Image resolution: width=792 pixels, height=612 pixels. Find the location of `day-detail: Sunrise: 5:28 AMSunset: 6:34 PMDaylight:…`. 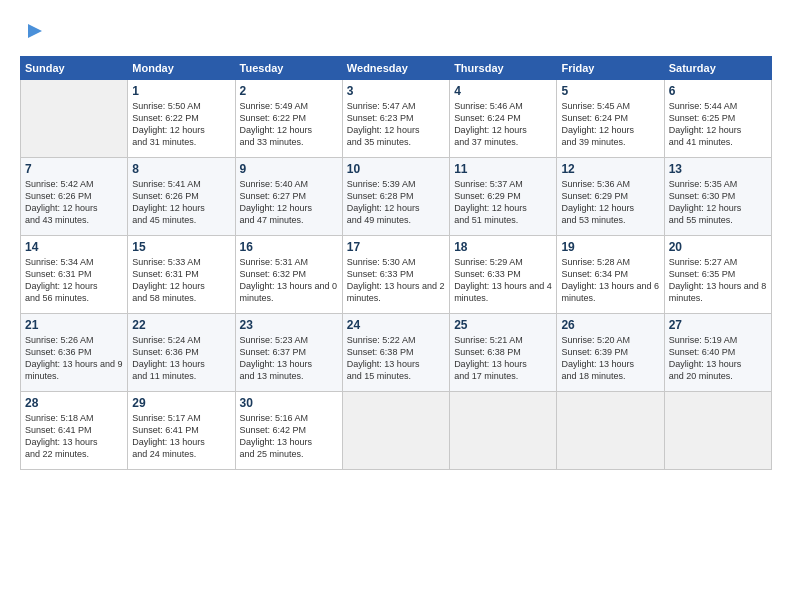

day-detail: Sunrise: 5:28 AMSunset: 6:34 PMDaylight:… is located at coordinates (610, 280).